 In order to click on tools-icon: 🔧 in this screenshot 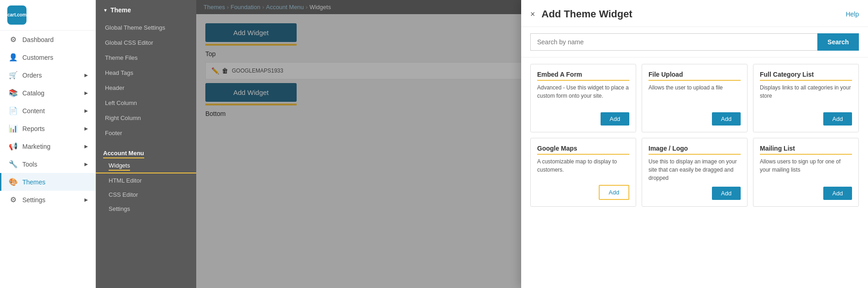, I will do `click(13, 164)`.